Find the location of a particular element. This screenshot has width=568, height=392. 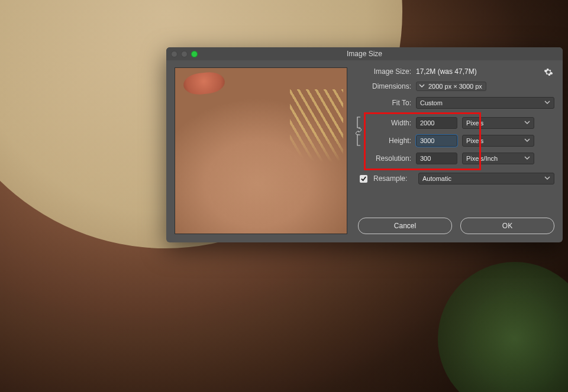

height-unit-select: Pixels is located at coordinates (498, 141).